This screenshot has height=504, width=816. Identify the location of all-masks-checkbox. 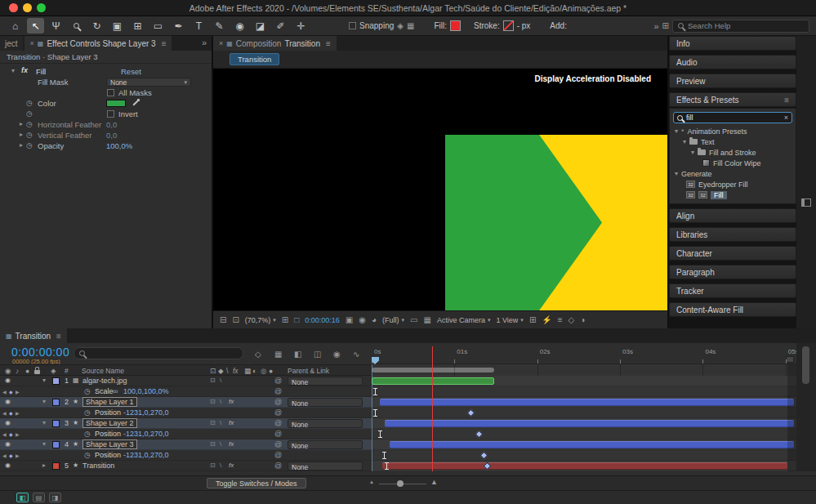
(111, 93).